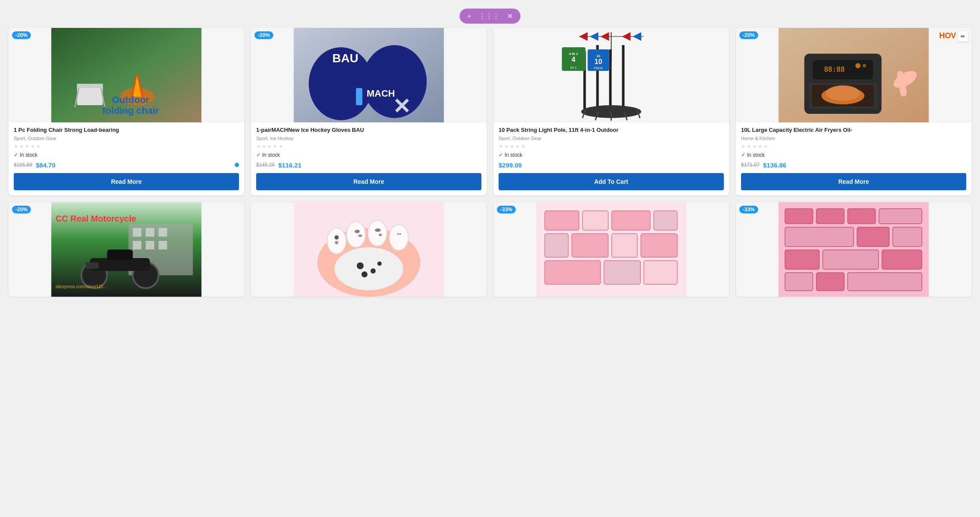 This screenshot has width=980, height=517. I want to click on svg-text: 4 IN 1, so click(574, 54).